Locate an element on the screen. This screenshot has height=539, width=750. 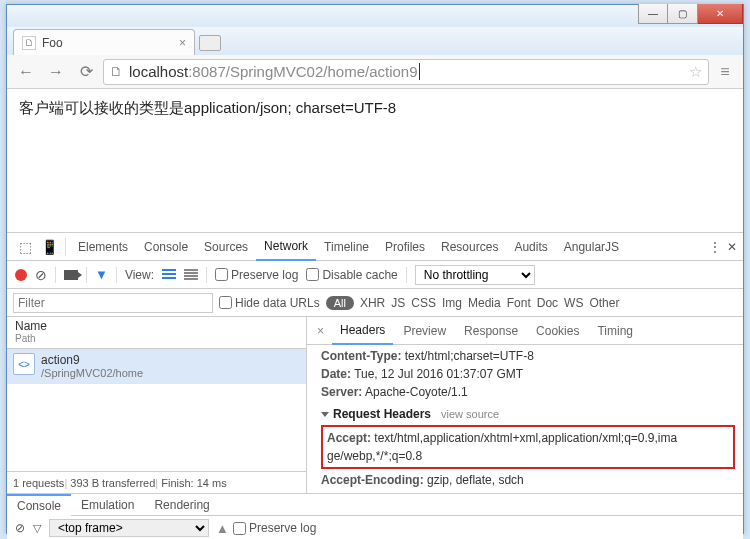
dtab-response: Response is located at coordinates (491, 331).